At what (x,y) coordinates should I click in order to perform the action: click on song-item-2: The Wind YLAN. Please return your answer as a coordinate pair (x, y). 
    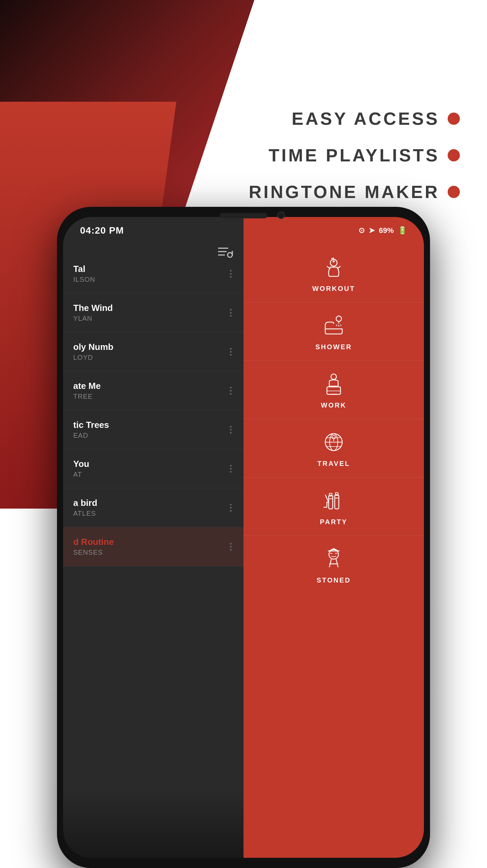
    Looking at the image, I should click on (153, 313).